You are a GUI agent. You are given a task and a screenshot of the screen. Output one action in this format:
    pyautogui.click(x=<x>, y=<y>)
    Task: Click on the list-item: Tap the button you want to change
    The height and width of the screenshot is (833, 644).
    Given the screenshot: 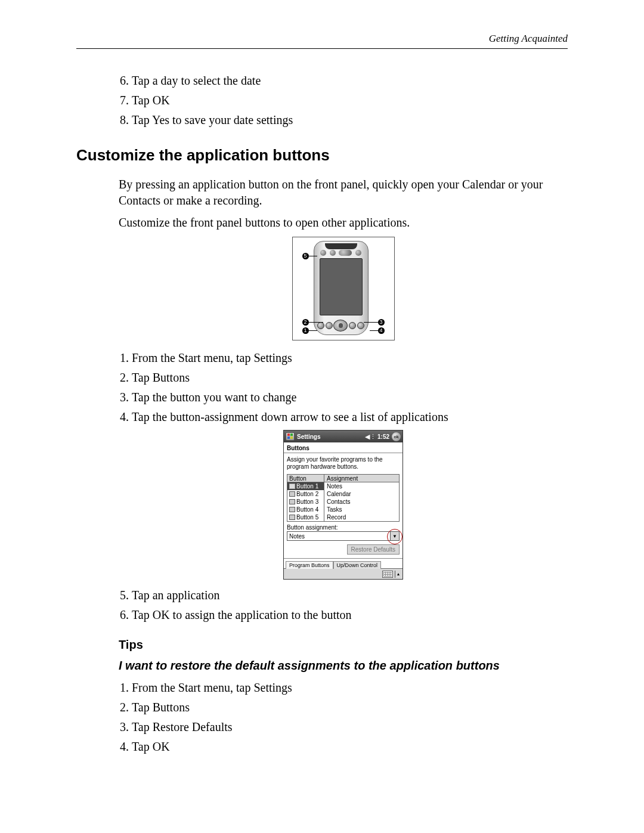 What is the action you would take?
    pyautogui.click(x=349, y=397)
    